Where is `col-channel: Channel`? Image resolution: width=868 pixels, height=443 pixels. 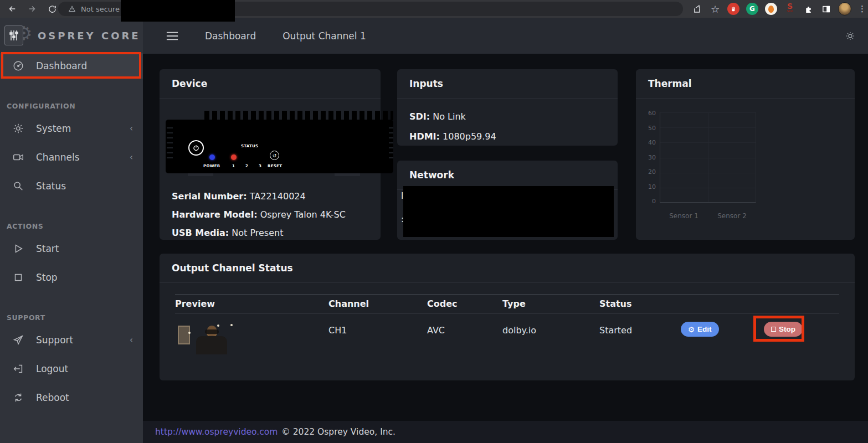
col-channel: Channel is located at coordinates (378, 303).